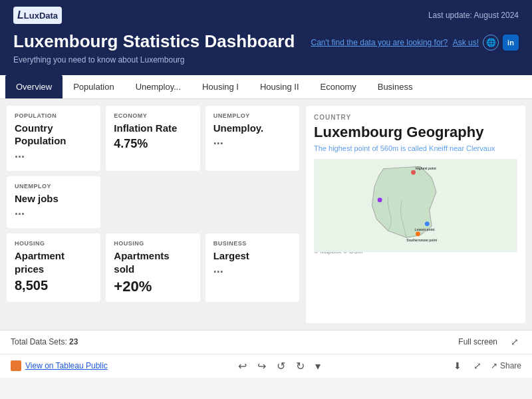 The width and height of the screenshot is (532, 399). What do you see at coordinates (53, 202) in the screenshot?
I see `card-new-jobs: UNEMPLOY New jobs ···` at bounding box center [53, 202].